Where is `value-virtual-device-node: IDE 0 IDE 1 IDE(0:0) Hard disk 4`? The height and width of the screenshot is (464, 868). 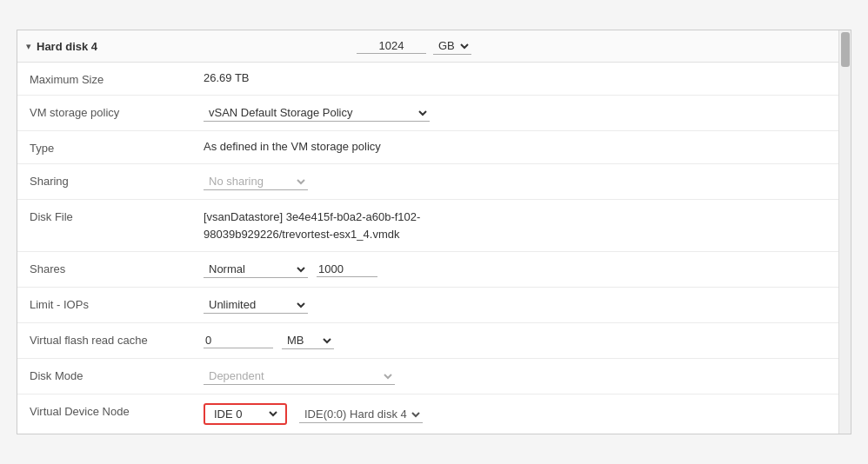 value-virtual-device-node: IDE 0 IDE 1 IDE(0:0) Hard disk 4 is located at coordinates (515, 414).